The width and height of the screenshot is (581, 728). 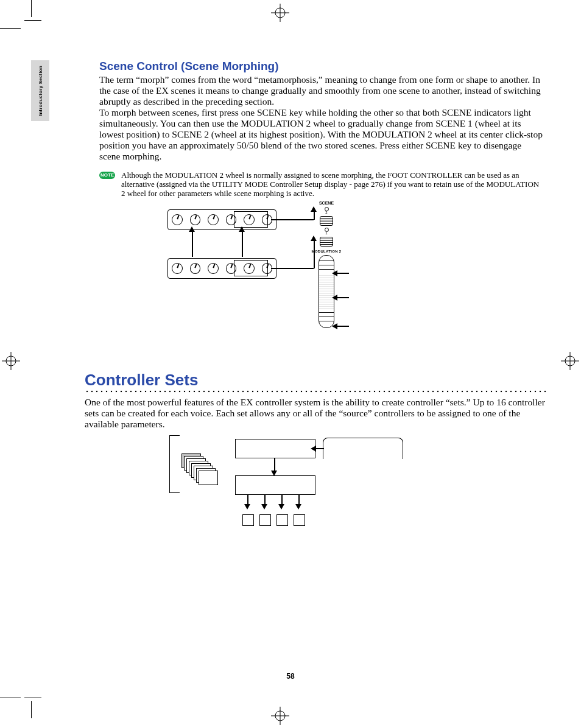 What do you see at coordinates (316, 380) in the screenshot?
I see `heading-controller-sets: Controller Sets` at bounding box center [316, 380].